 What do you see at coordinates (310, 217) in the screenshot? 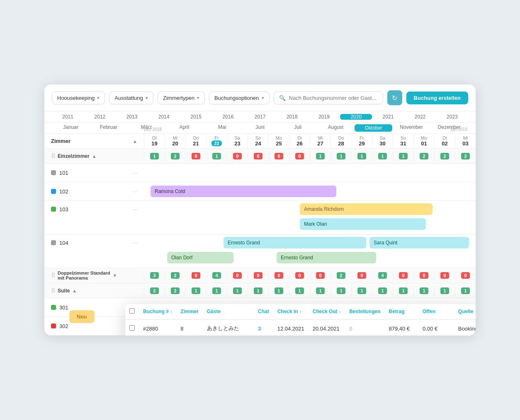
I see `timeline-103: Amanda Richdorn Mark Olan` at bounding box center [310, 217].